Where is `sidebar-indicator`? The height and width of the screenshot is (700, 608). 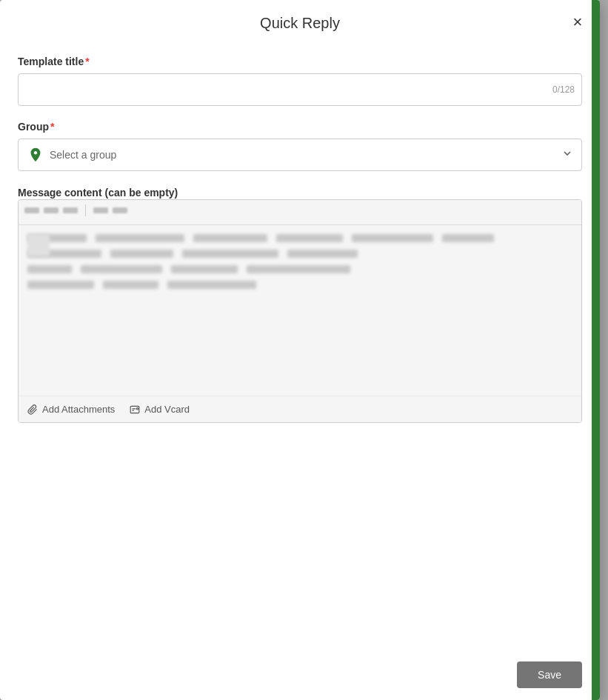
sidebar-indicator is located at coordinates (595, 350).